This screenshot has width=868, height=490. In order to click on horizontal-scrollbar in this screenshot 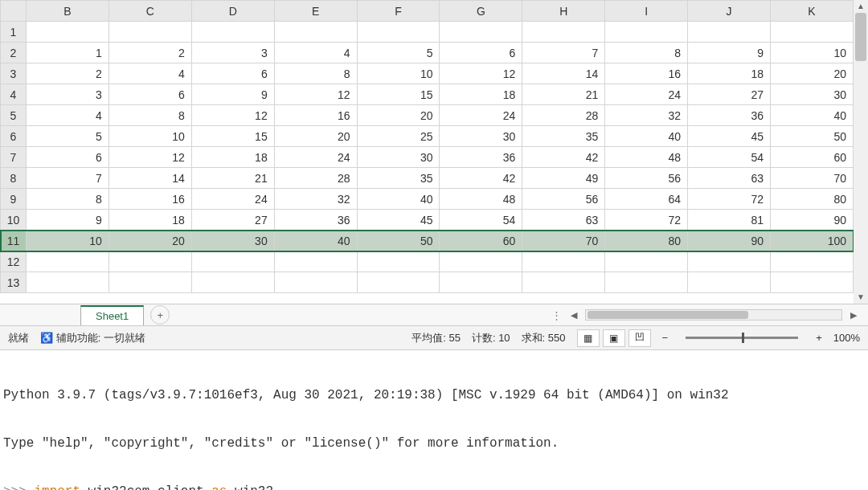, I will do `click(714, 315)`.